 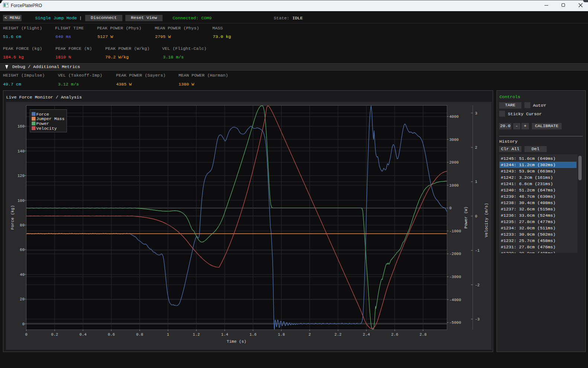 I want to click on svg-text: 2.4, so click(x=367, y=335).